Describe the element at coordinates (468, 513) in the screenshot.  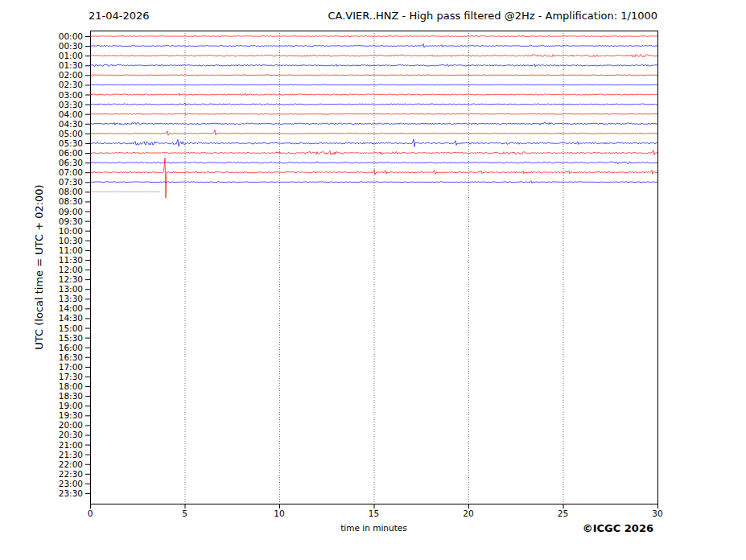
I see `x-tick-label: 20` at that location.